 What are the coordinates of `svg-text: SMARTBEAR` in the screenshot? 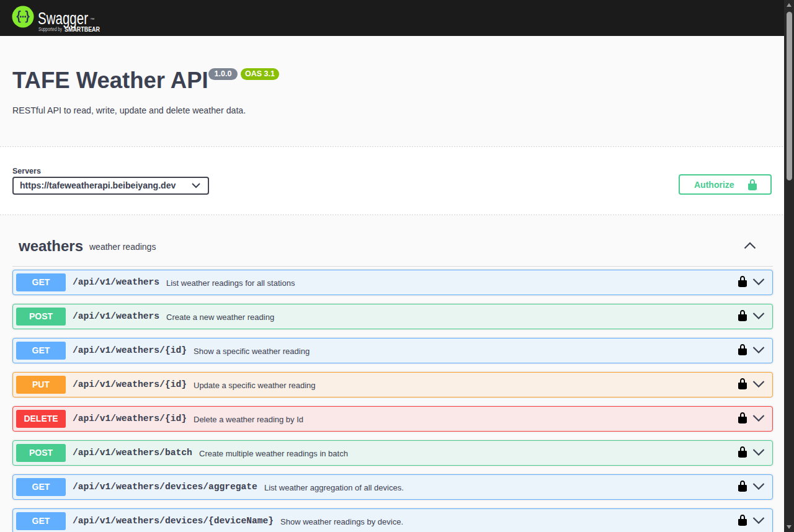 It's located at (83, 30).